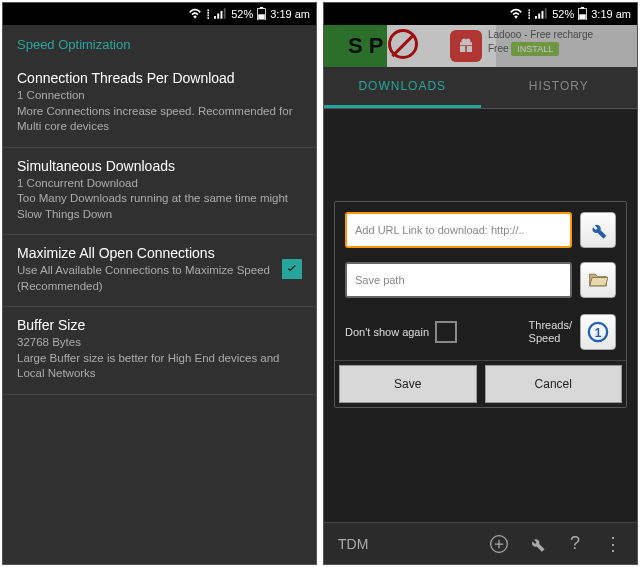 The height and width of the screenshot is (567, 640). I want to click on app-label: TDM, so click(353, 544).